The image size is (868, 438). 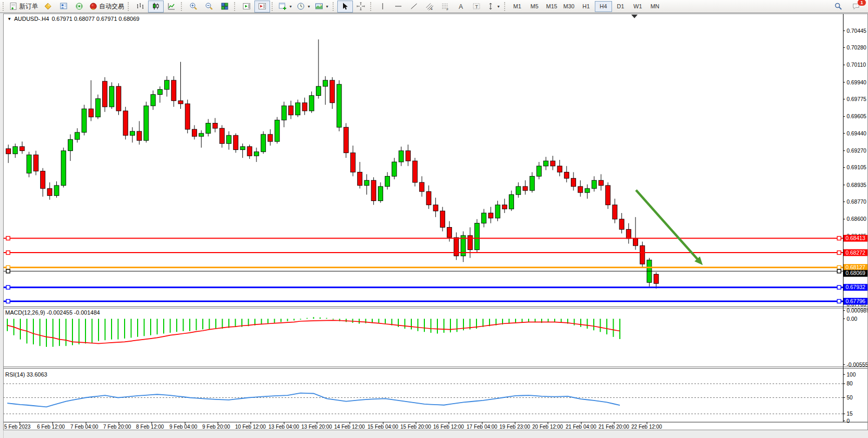 I want to click on svg-text: 0.68127, so click(x=855, y=267).